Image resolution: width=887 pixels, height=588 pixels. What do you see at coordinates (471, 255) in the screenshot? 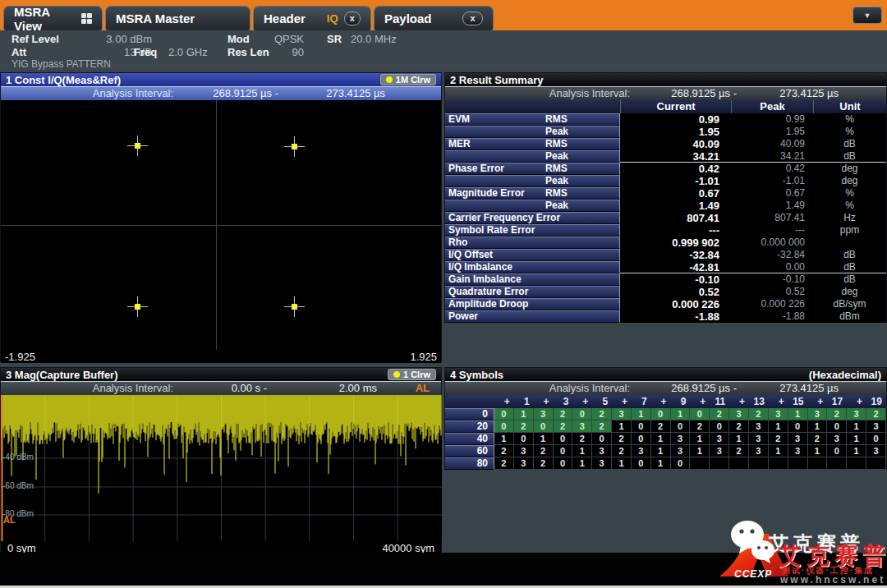
I see `param-name: I/Q Offset` at bounding box center [471, 255].